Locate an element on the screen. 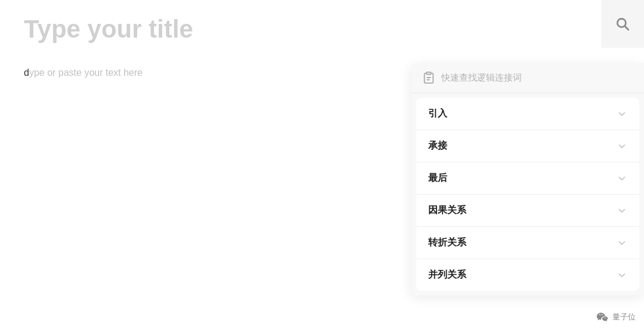 The image size is (644, 332). menu-item-label-continue: 承接 is located at coordinates (438, 146).